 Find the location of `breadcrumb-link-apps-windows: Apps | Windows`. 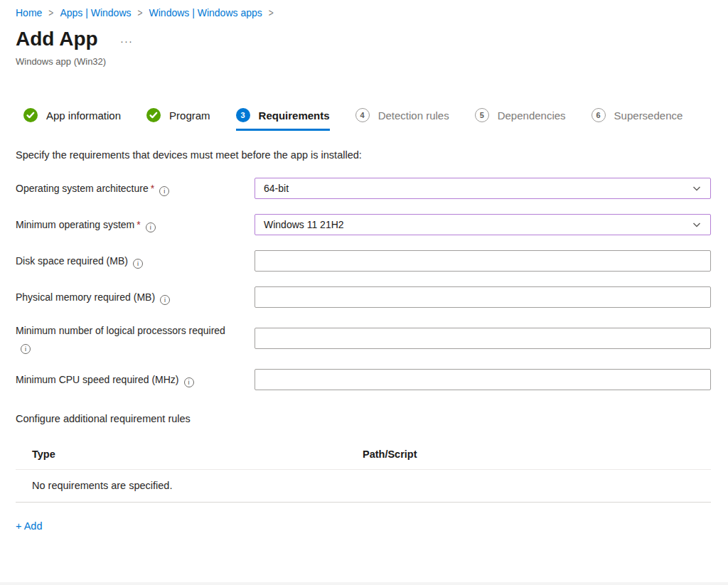

breadcrumb-link-apps-windows: Apps | Windows is located at coordinates (95, 13).